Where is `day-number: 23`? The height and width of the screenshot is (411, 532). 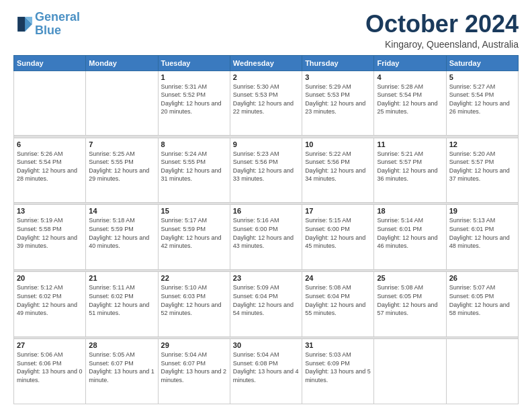
day-number: 23 is located at coordinates (266, 278).